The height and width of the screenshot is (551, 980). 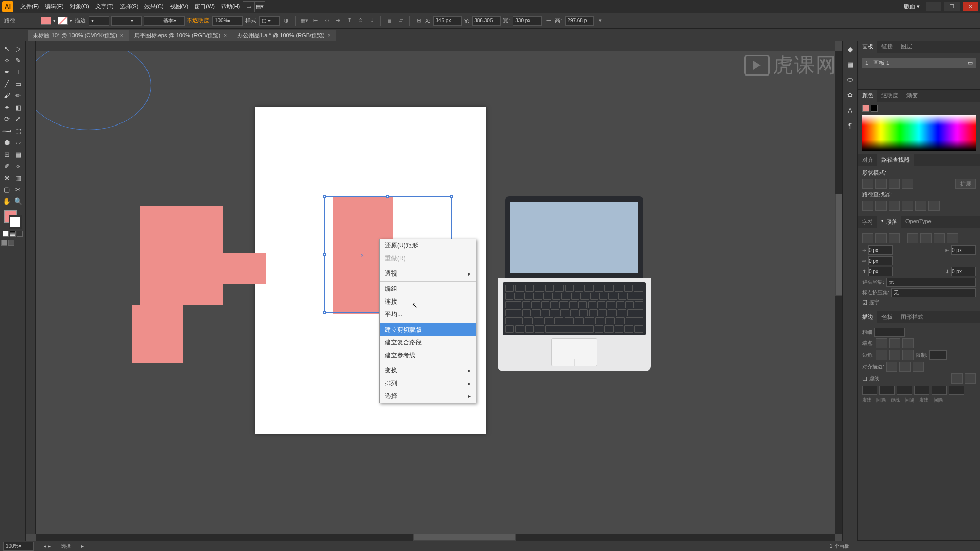 I want to click on menu-effect: 效果(C), so click(x=154, y=6).